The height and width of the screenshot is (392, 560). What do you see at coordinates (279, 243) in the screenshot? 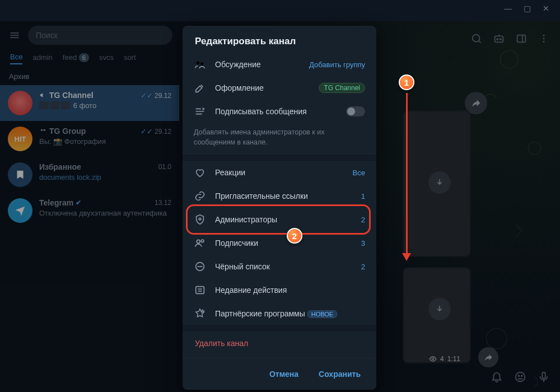
I see `modal-row-users: Подписчики3` at bounding box center [279, 243].